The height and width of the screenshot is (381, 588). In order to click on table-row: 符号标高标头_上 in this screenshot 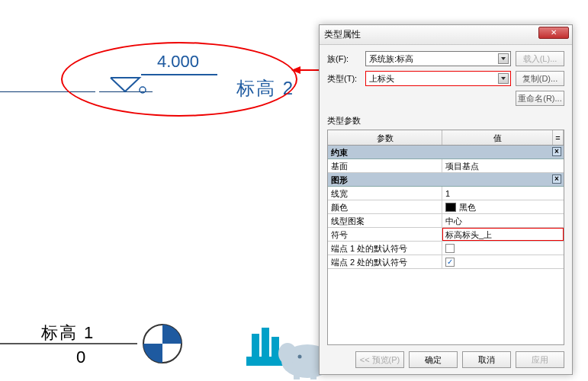, I will do `click(445, 235)`.